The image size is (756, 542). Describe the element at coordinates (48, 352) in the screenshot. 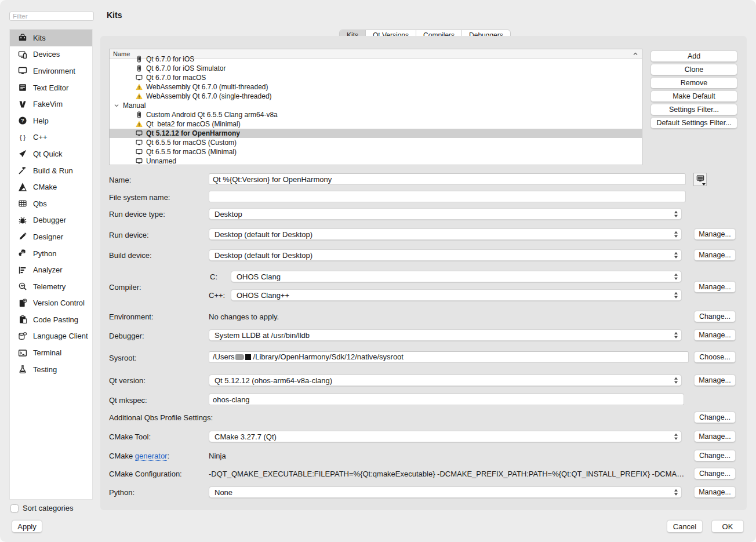

I see `sidebar-item-label: Terminal` at that location.